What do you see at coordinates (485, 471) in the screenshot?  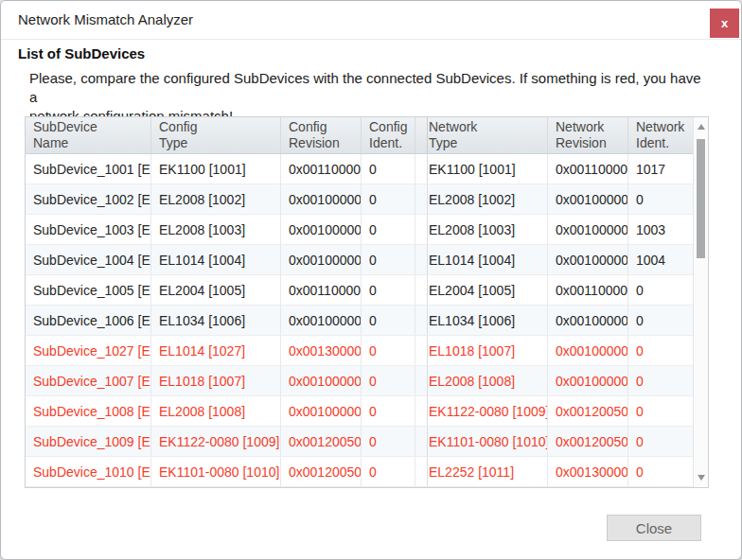 I see `cell-network-type: EL2252 [1011]` at bounding box center [485, 471].